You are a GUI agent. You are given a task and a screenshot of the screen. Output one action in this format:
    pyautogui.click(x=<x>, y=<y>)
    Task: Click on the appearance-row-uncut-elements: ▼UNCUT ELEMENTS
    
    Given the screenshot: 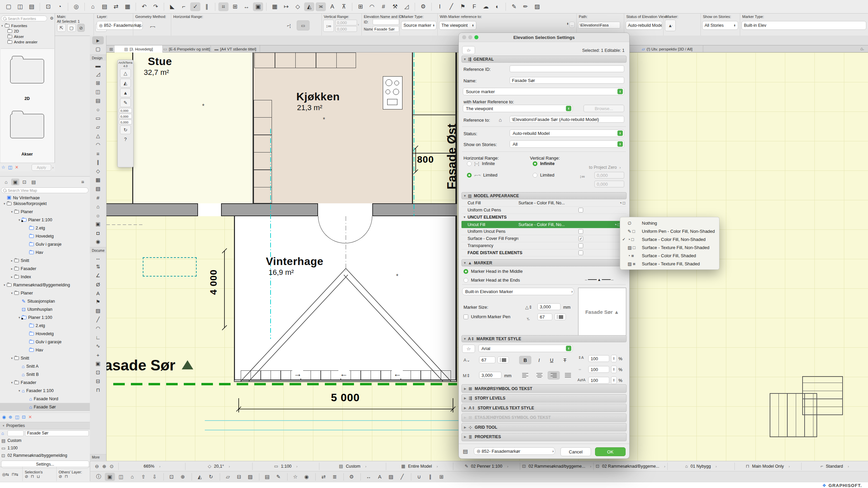 What is the action you would take?
    pyautogui.click(x=544, y=218)
    